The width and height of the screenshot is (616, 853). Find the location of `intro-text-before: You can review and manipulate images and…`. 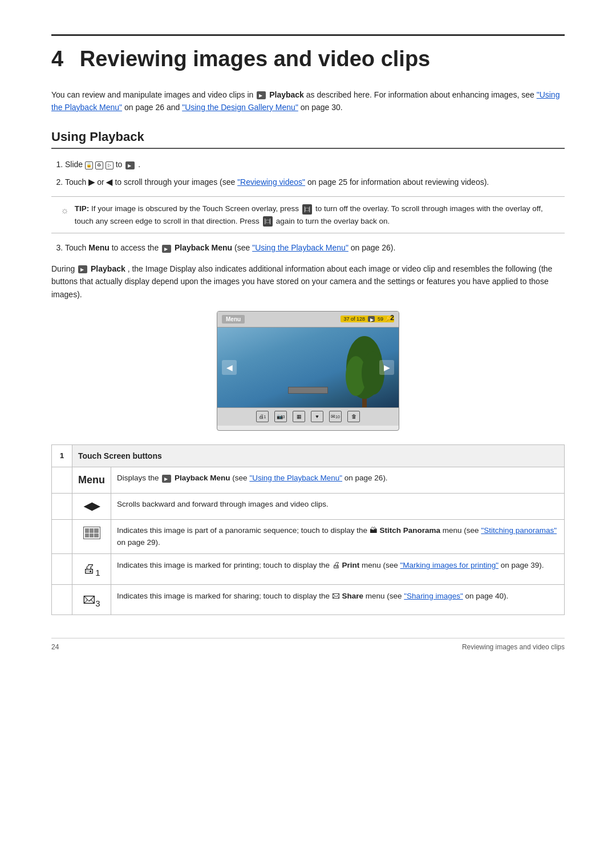

intro-text-before: You can review and manipulate images and… is located at coordinates (152, 95).